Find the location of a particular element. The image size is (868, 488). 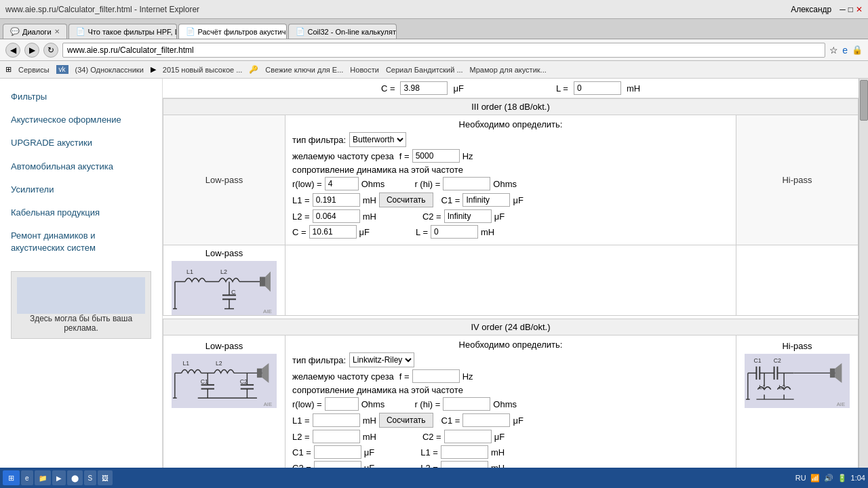

tab-what-filters: 📄 Что такое фильтры HPF, LP... ✕ is located at coordinates (123, 31).